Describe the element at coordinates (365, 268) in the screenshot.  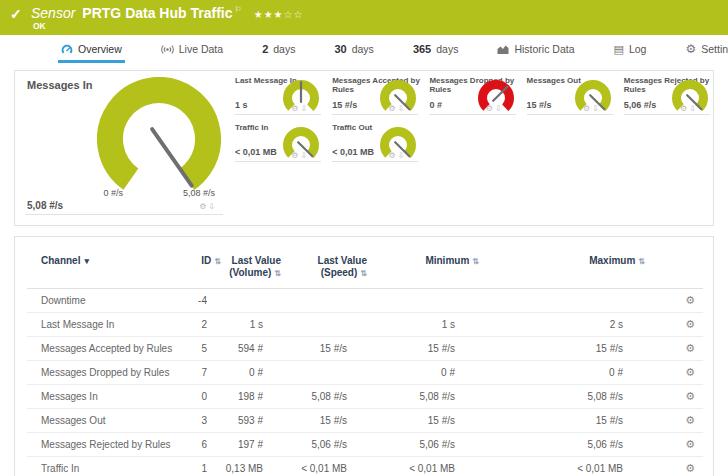
I see `table-header-row: Channel▾ ID⇅ Last Value(Volume)⇅ Last Va…` at that location.